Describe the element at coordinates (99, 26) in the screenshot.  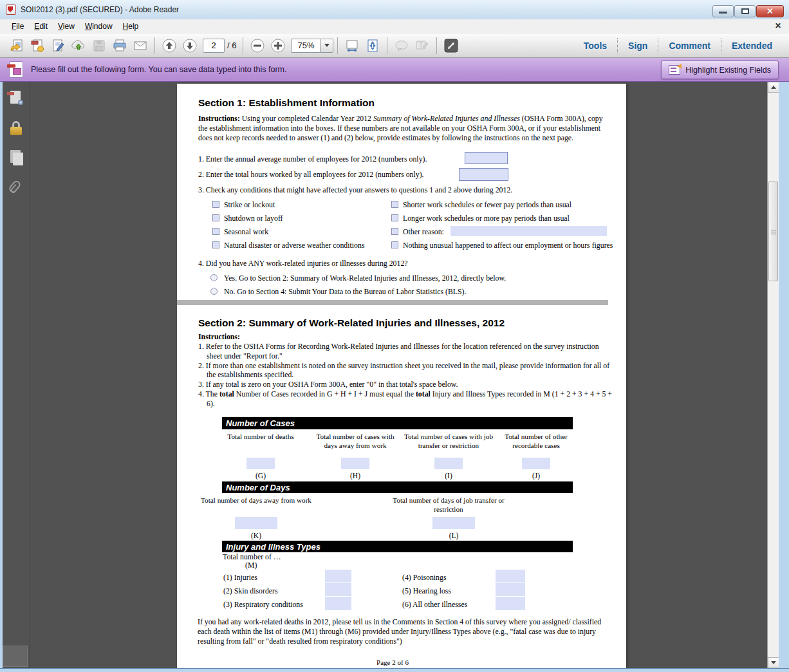
I see `menu-window: Window` at that location.